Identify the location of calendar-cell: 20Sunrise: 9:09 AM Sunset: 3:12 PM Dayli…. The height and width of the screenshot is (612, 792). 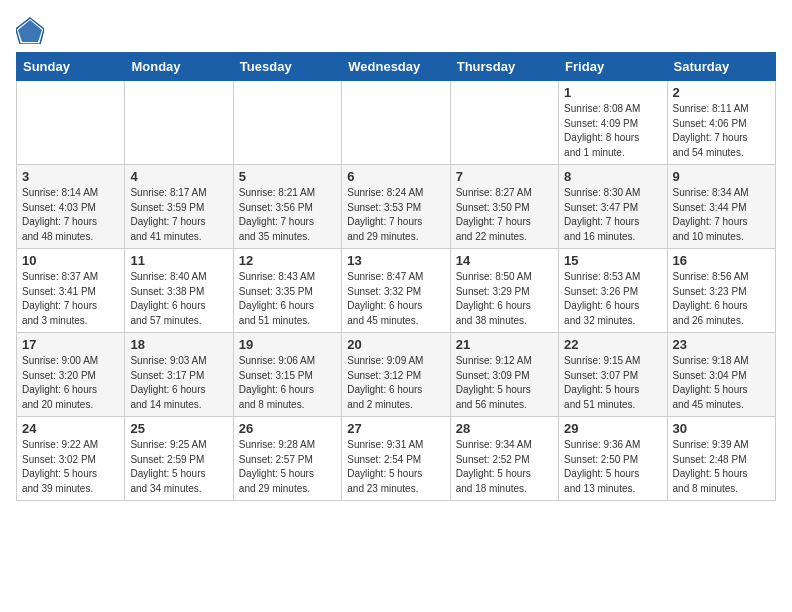
(396, 375).